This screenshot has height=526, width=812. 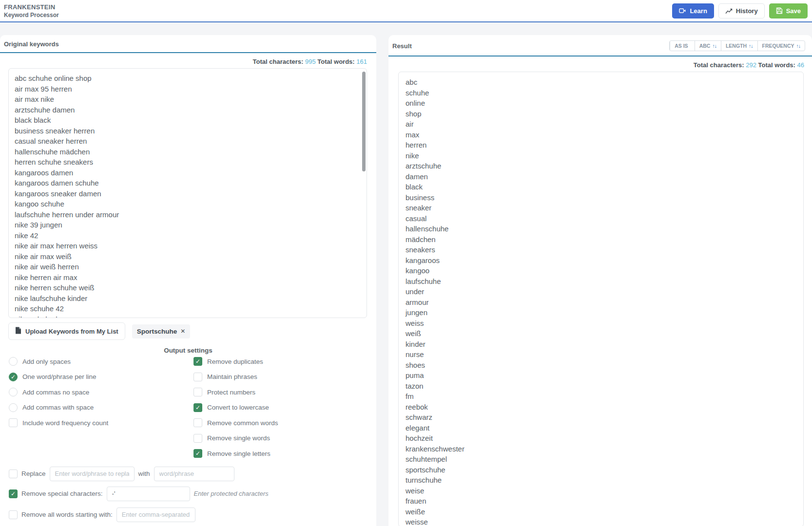 What do you see at coordinates (188, 257) in the screenshot?
I see `keyword-line: nike air max weiß` at bounding box center [188, 257].